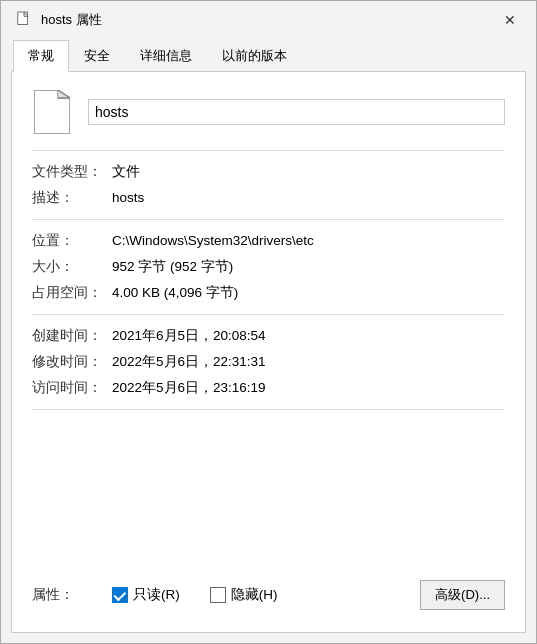  What do you see at coordinates (41, 56) in the screenshot?
I see `tab-general: 常规` at bounding box center [41, 56].